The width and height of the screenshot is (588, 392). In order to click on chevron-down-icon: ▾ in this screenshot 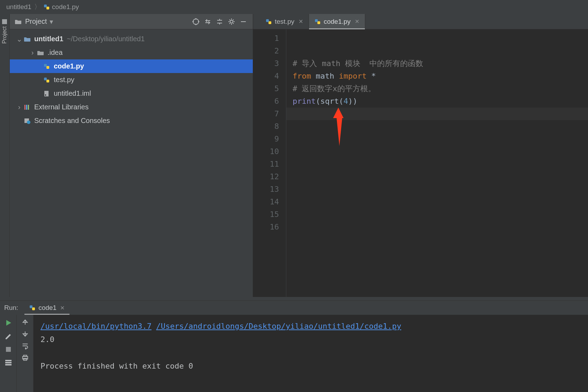, I will do `click(51, 22)`.